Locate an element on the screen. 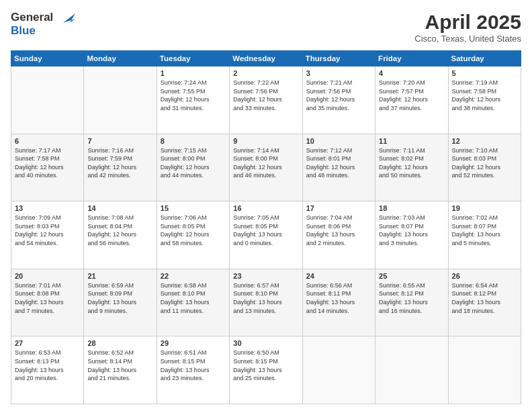  day-number: 16 is located at coordinates (266, 208).